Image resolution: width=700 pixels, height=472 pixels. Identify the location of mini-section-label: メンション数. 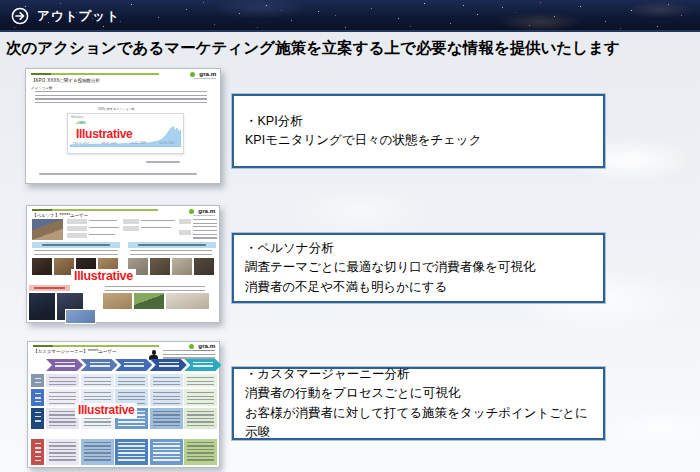
(42, 88).